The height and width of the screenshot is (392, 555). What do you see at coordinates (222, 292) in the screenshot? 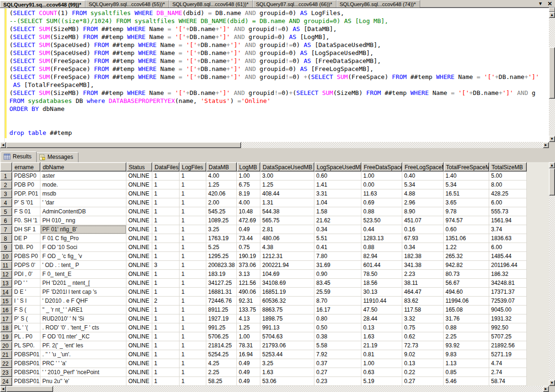
I see `cell-dataMB: 16881.31` at bounding box center [222, 292].